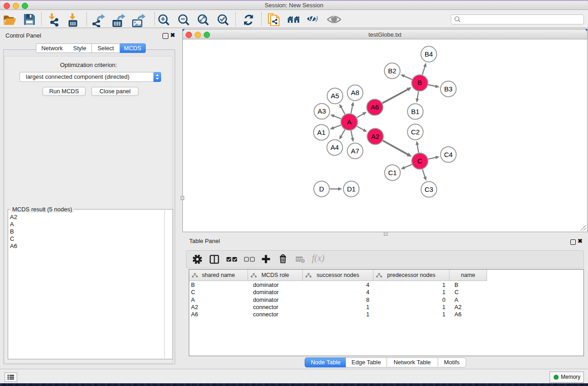 This screenshot has height=386, width=588. Describe the element at coordinates (392, 173) in the screenshot. I see `svg-text: C1` at that location.